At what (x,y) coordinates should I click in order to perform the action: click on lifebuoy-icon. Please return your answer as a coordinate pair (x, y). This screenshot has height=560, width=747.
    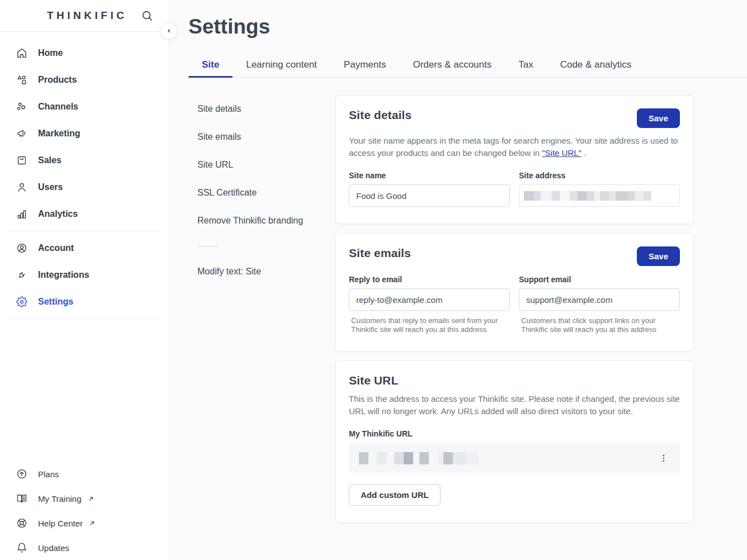
    Looking at the image, I should click on (22, 523).